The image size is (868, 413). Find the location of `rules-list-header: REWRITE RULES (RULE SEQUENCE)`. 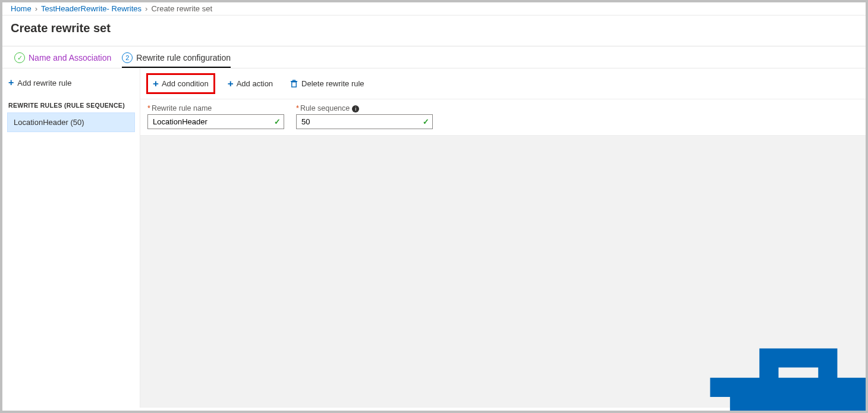

rules-list-header: REWRITE RULES (RULE SEQUENCE) is located at coordinates (71, 105).